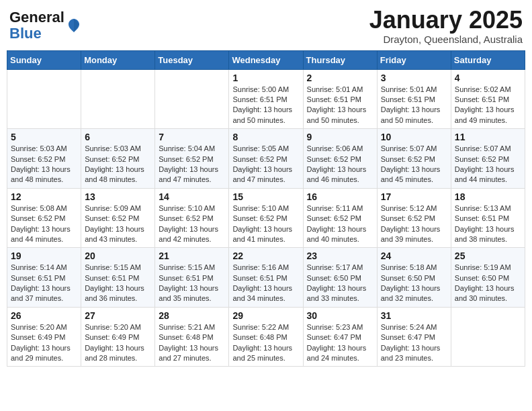  I want to click on day-info: Sunrise: 5:09 AM Sunset: 6:52 PM Dayligh…, so click(118, 224).